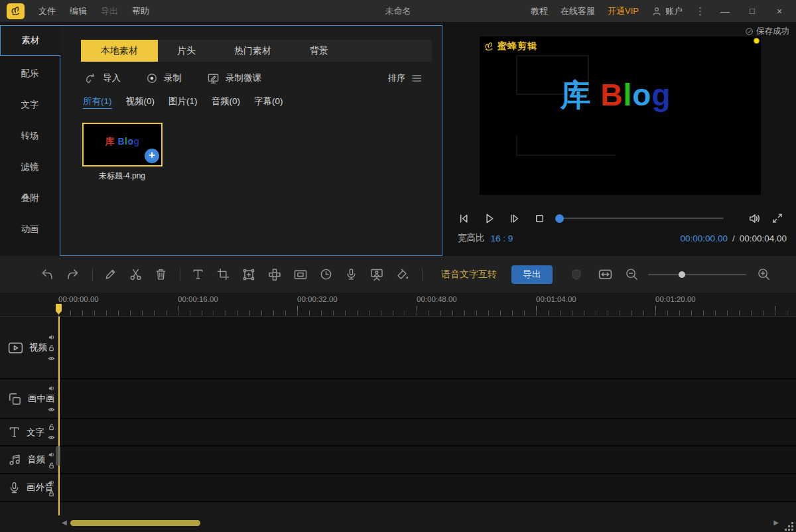  Describe the element at coordinates (398, 523) in the screenshot. I see `horizontal-scrollbar: ◀ ▶` at that location.